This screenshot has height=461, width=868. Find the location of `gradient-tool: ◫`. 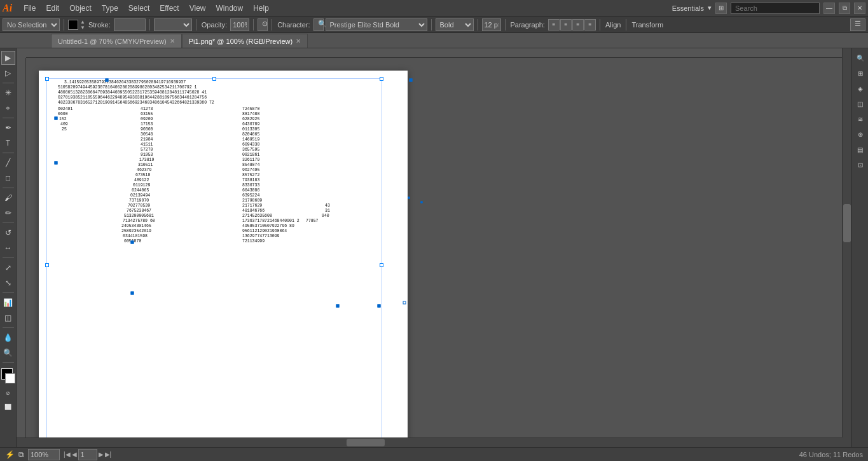

gradient-tool: ◫ is located at coordinates (8, 318).